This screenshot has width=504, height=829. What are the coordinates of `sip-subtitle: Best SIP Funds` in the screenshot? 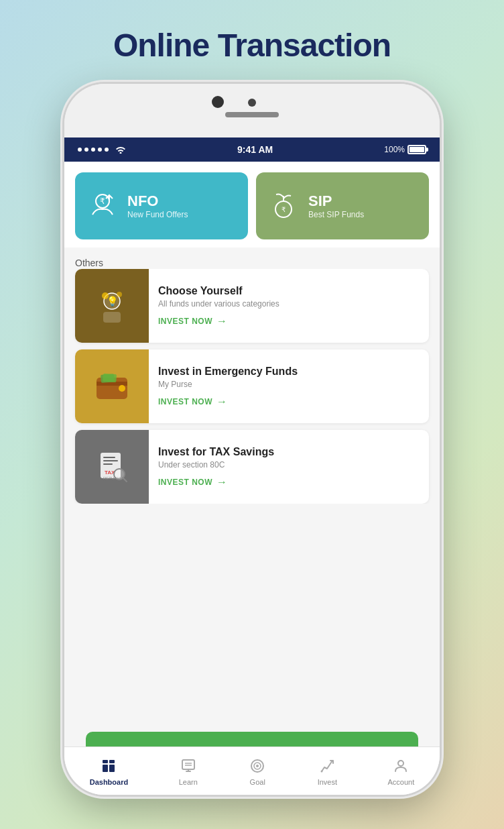 It's located at (336, 215).